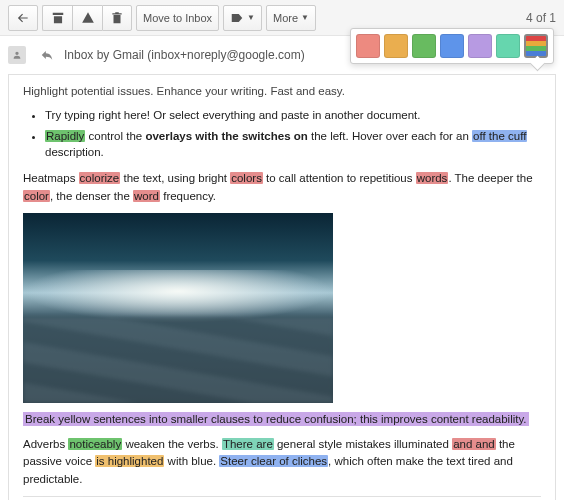  Describe the element at coordinates (117, 18) in the screenshot. I see `delete-button` at that location.